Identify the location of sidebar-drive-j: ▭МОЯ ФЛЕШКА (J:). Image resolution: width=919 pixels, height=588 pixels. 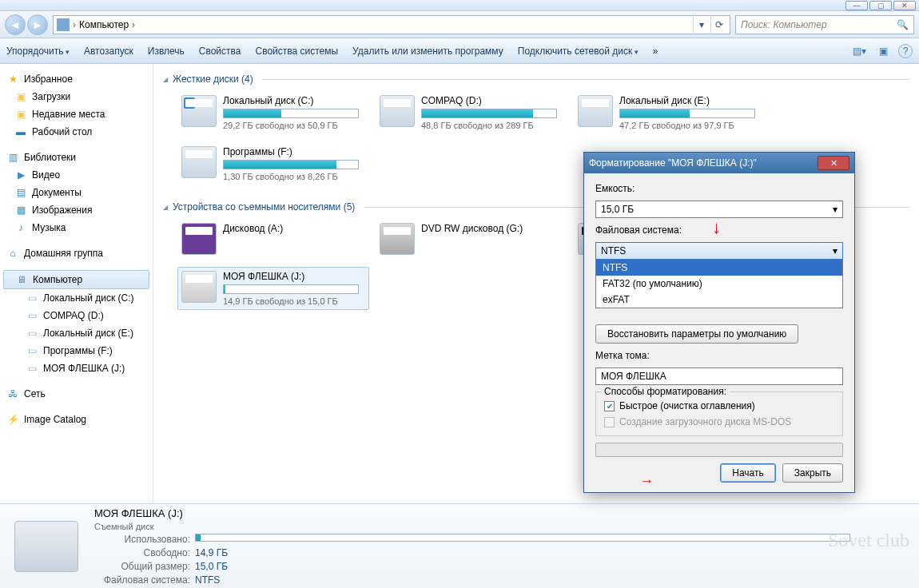
(77, 368).